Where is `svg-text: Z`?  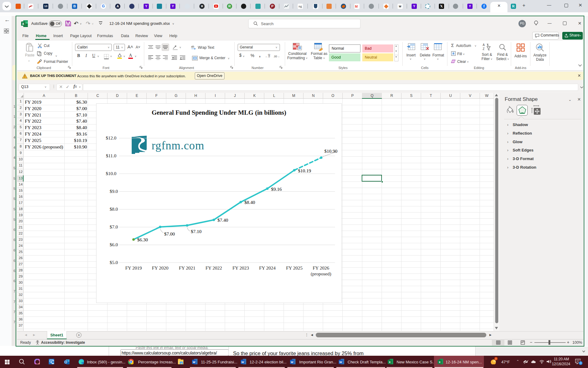
svg-text: Z is located at coordinates (484, 49).